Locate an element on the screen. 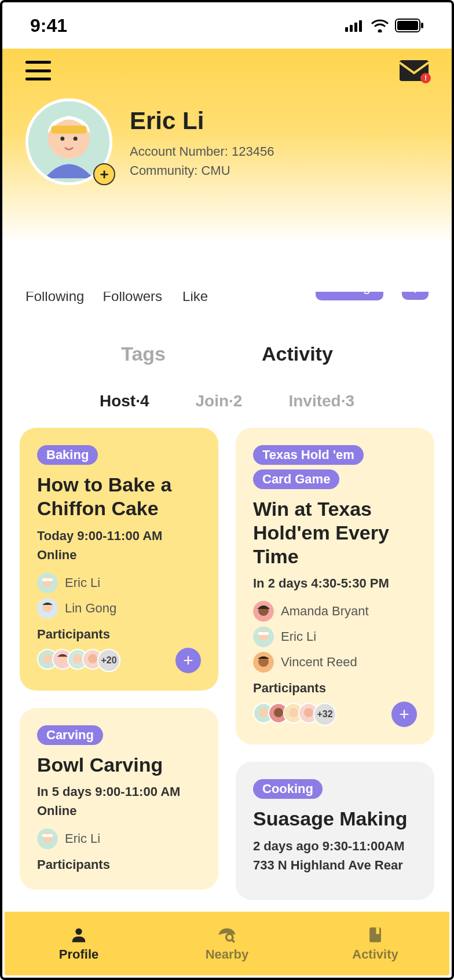  subtabs: Host·4 Join·2 Invited·3 is located at coordinates (227, 401).